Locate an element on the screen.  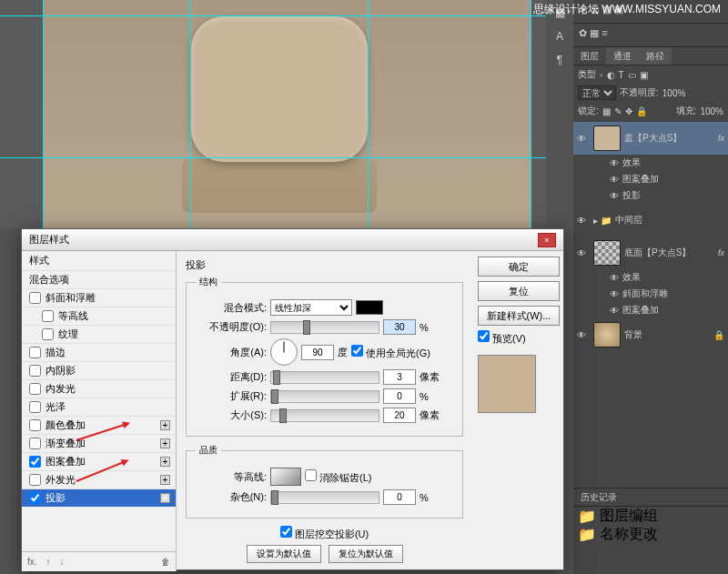
fx-menu-icon: fx. is located at coordinates (33, 562).